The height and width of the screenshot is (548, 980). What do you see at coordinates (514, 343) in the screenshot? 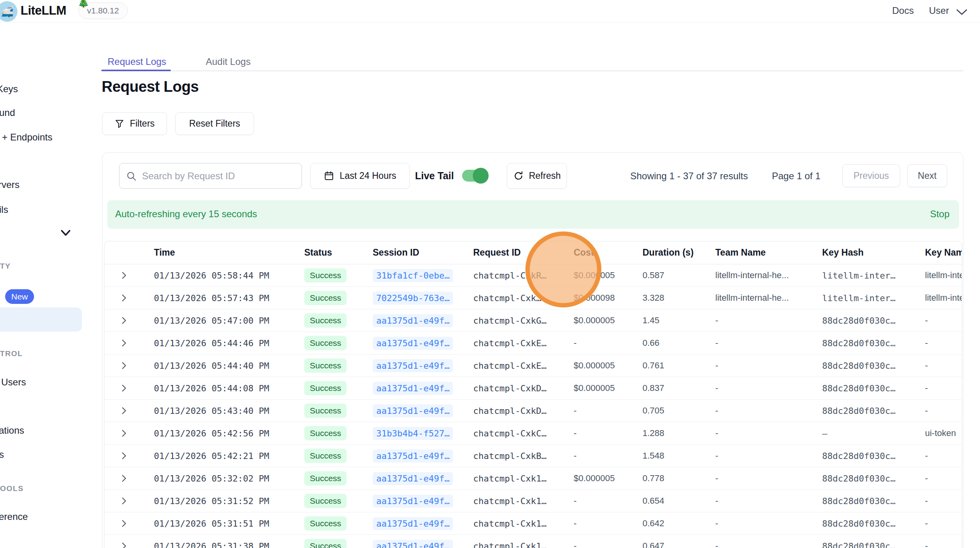
I see `cell-request-id: chatcmpl-CxkE…` at bounding box center [514, 343].